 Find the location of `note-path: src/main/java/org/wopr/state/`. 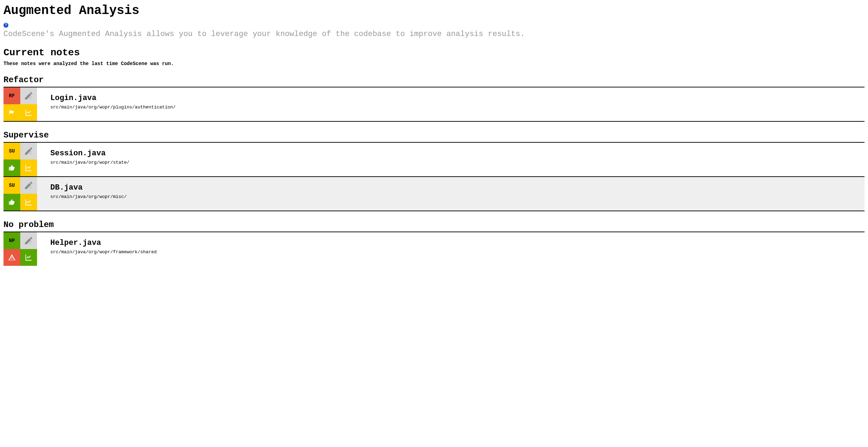

note-path: src/main/java/org/wopr/state/ is located at coordinates (90, 162).